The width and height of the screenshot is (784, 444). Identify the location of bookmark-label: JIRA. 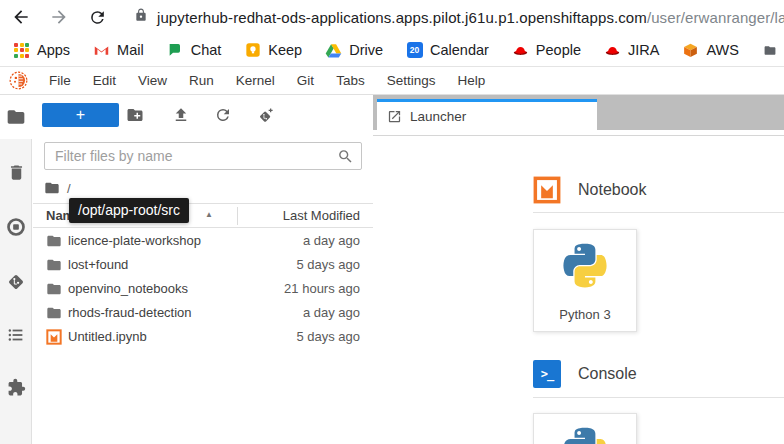
(644, 50).